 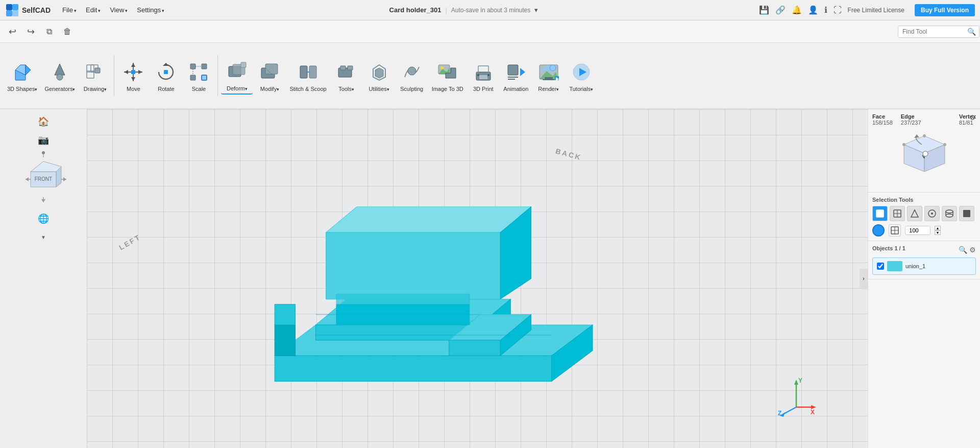 I want to click on tool-sculpting: Sculpting, so click(x=412, y=76).